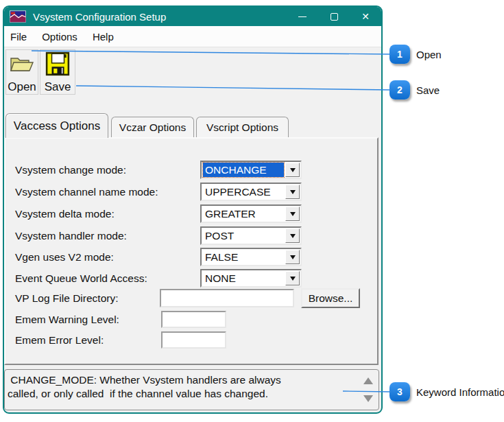 This screenshot has width=504, height=422. What do you see at coordinates (251, 214) in the screenshot?
I see `combo-delta-mode: GREATER` at bounding box center [251, 214].